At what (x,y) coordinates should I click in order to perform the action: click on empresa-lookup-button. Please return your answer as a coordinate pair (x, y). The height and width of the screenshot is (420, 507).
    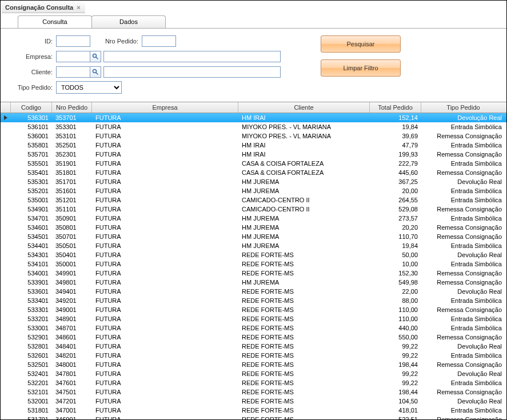
    Looking at the image, I should click on (95, 57).